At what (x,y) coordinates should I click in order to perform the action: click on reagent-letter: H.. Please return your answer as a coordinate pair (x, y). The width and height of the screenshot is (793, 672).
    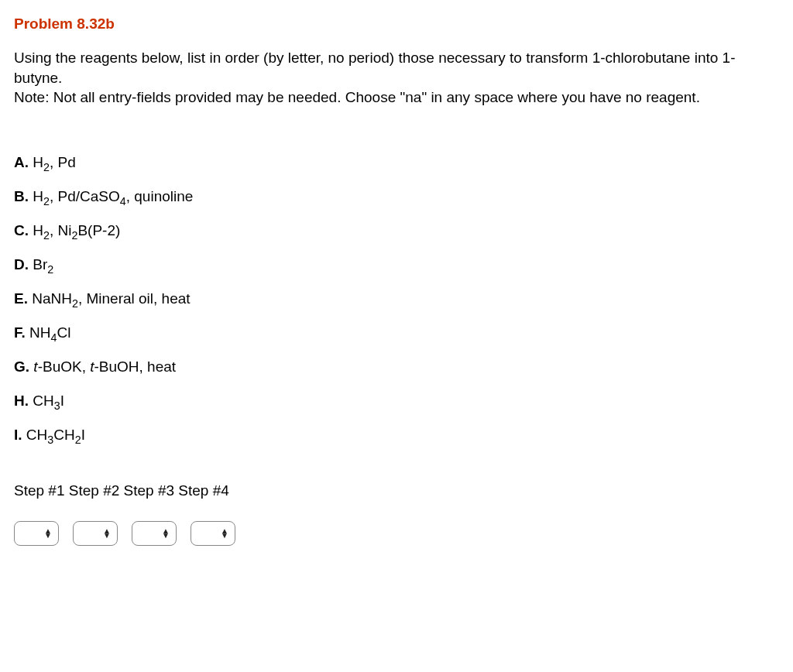
    Looking at the image, I should click on (22, 401).